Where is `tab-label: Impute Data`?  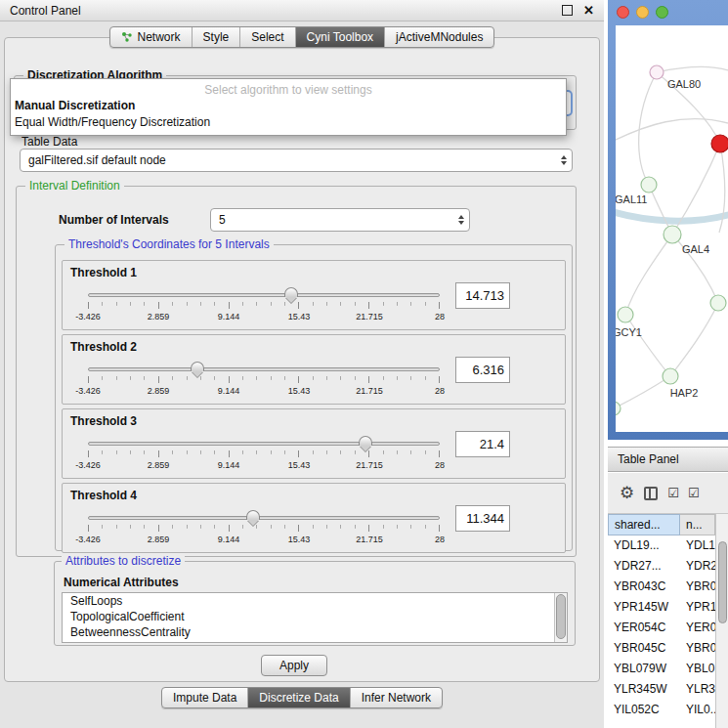 tab-label: Impute Data is located at coordinates (205, 698).